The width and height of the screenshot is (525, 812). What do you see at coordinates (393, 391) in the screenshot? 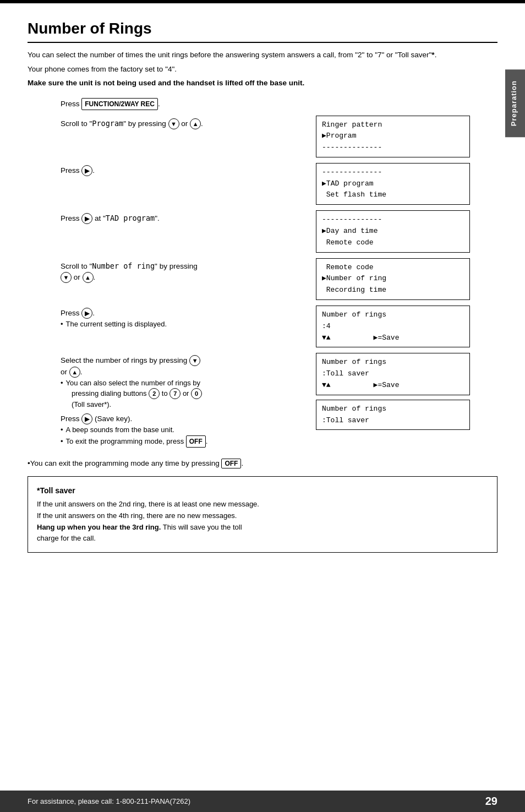
I see `step-7-right: Number of rings :Toll saver ▼▲ ▶=Save Nu…` at bounding box center [393, 391].